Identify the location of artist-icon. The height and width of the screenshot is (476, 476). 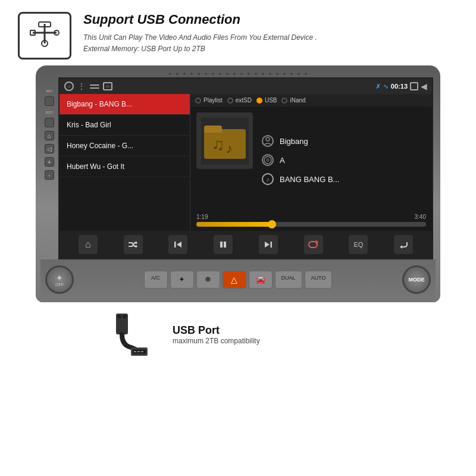
(268, 141).